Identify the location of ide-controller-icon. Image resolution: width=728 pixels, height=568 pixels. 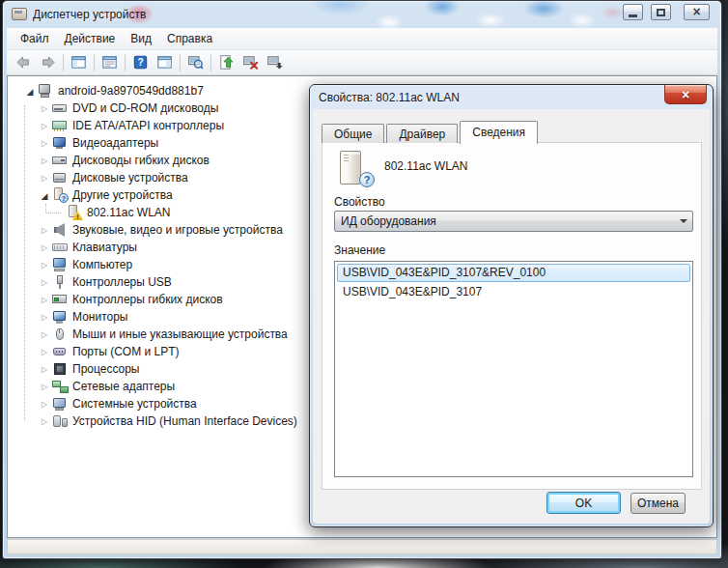
(60, 126).